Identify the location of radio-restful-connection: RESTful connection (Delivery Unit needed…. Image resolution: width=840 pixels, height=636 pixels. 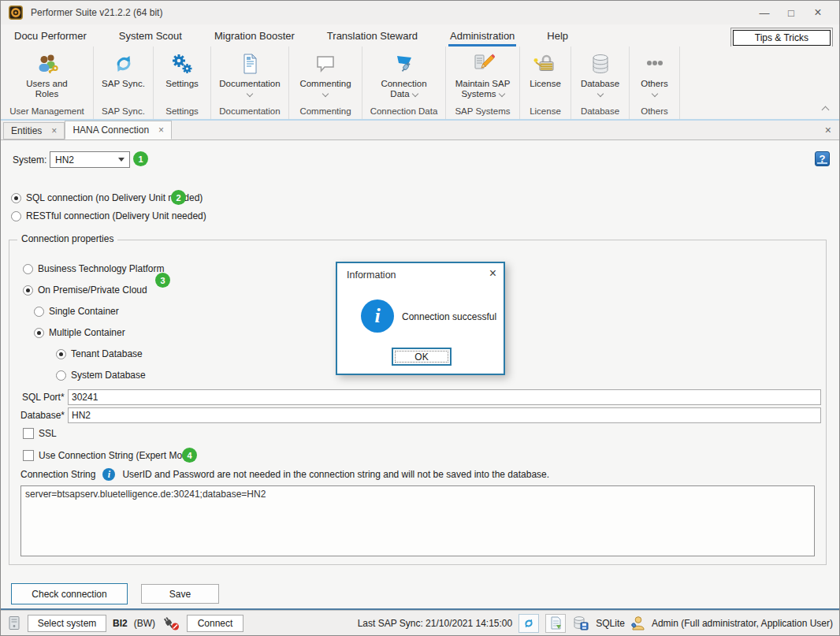
(109, 216).